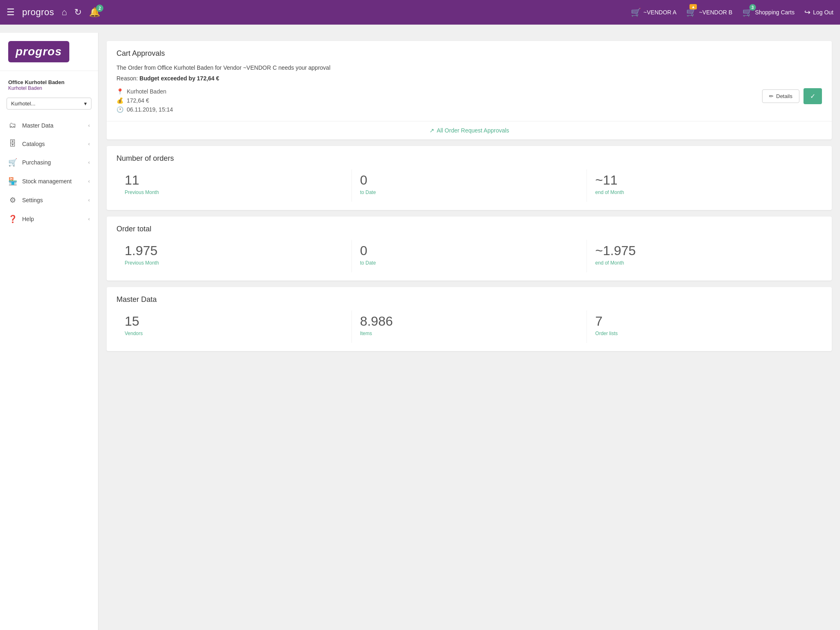 This screenshot has height=630, width=840. Describe the element at coordinates (49, 162) in the screenshot. I see `sidebar-item-purchasing: 🛒 Purchasing ‹` at that location.